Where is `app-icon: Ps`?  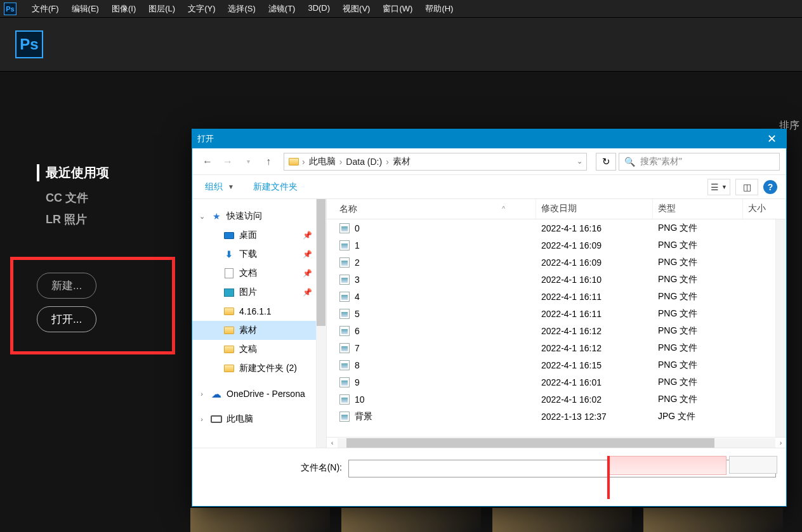 app-icon: Ps is located at coordinates (10, 9).